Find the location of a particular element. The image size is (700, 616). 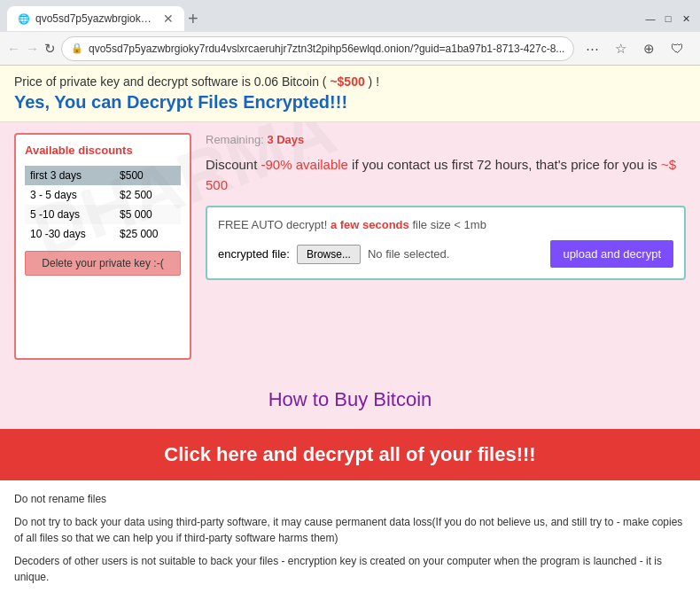

price-text-end: ) ! is located at coordinates (372, 82).